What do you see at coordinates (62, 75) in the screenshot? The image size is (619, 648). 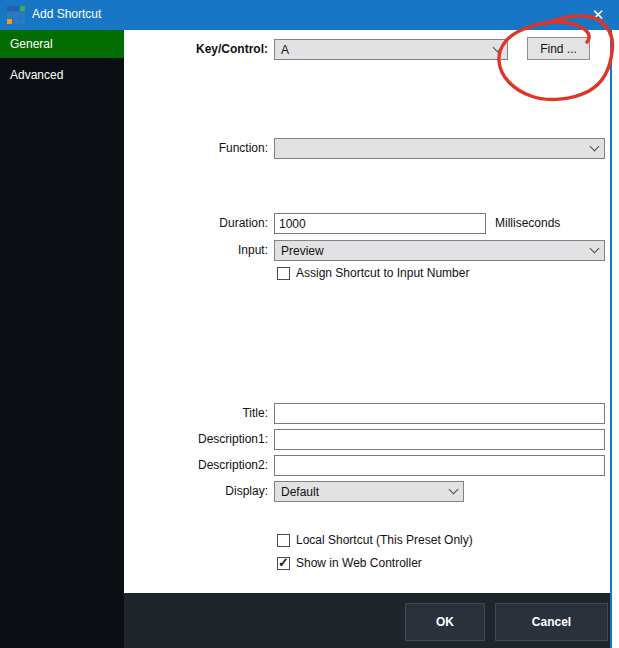 I see `sidebar-item-advanced: Advanced` at bounding box center [62, 75].